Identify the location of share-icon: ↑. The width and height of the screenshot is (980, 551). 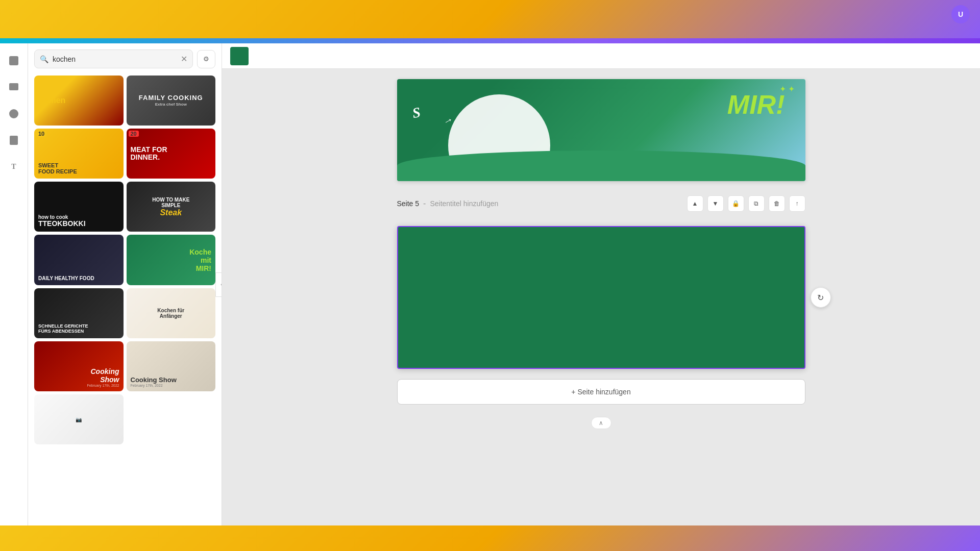
(797, 204).